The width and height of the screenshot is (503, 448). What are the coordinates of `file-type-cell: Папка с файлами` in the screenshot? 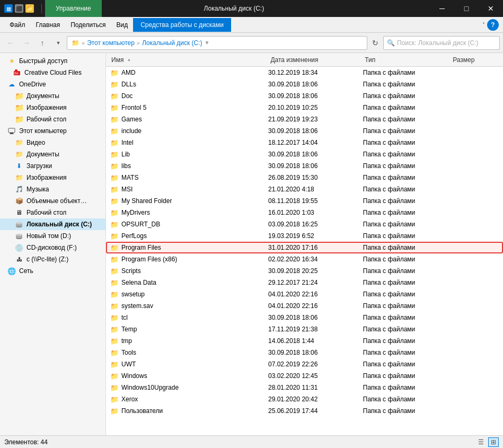 It's located at (407, 353).